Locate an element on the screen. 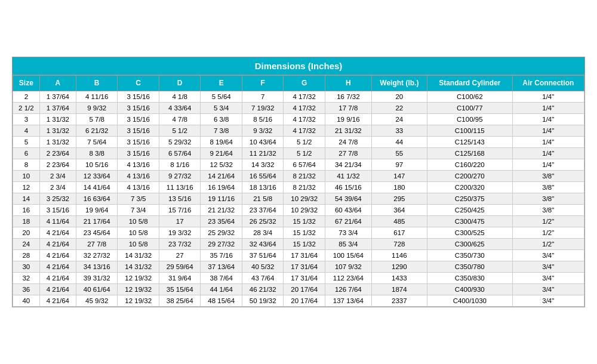  cell-size: 30 is located at coordinates (26, 267).